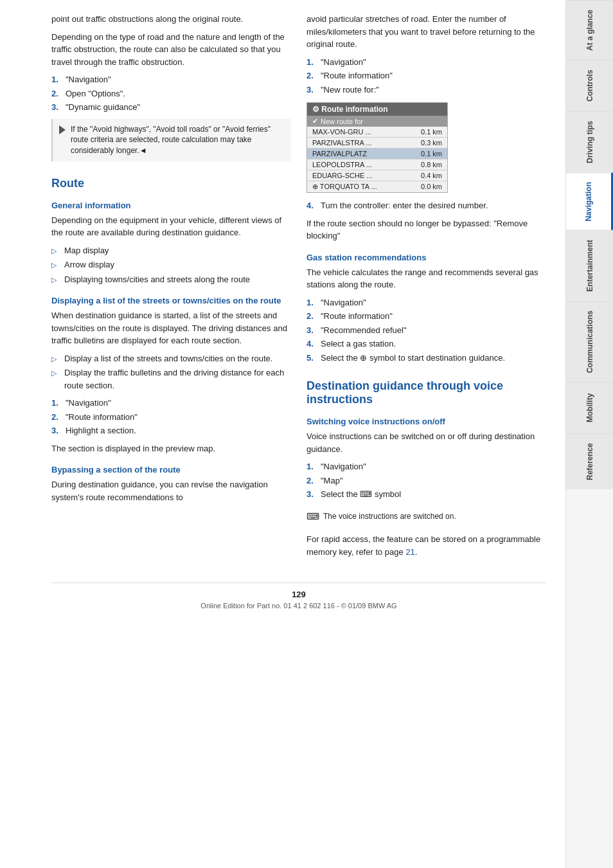  What do you see at coordinates (427, 545) in the screenshot?
I see `rapid-access: For rapid access, the feature can be sto…` at bounding box center [427, 545].